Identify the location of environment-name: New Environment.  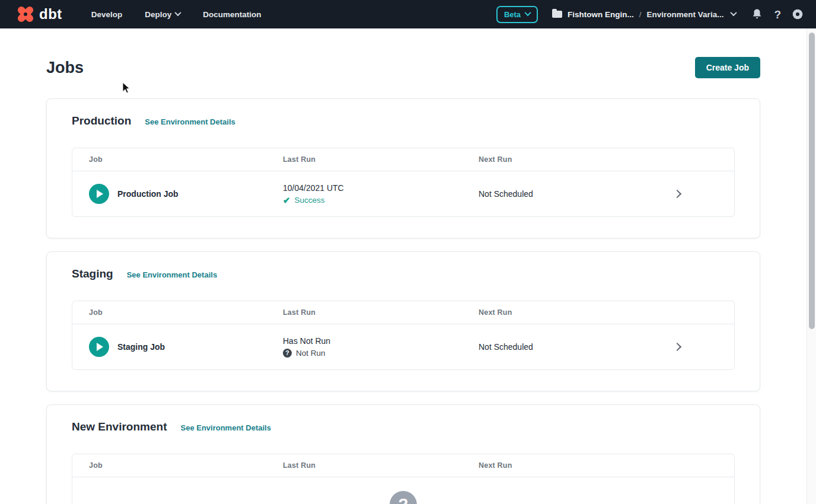
(119, 427).